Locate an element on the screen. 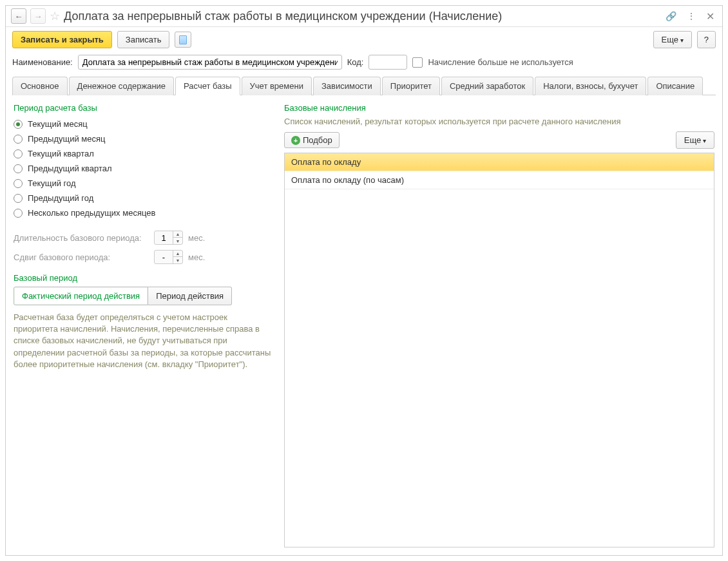  period-section-title: Период расчета базы is located at coordinates (142, 108).